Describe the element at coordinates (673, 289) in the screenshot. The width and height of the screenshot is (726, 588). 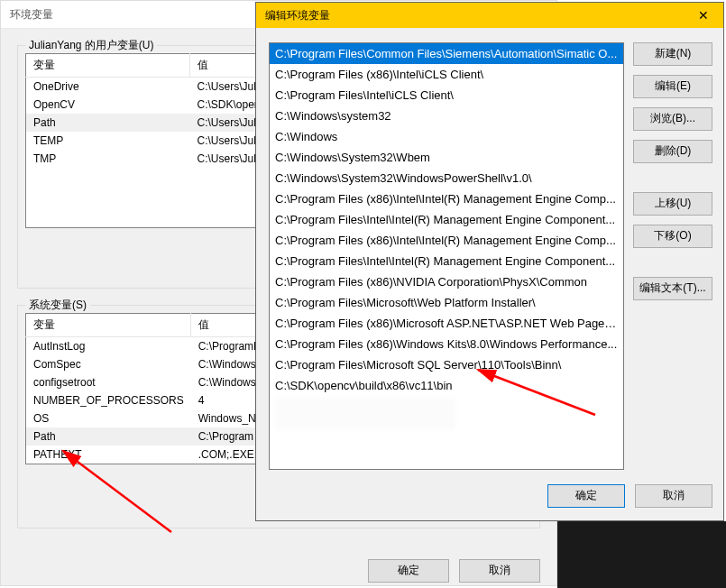
I see `edit-text-button: 编辑文本(T)...` at that location.